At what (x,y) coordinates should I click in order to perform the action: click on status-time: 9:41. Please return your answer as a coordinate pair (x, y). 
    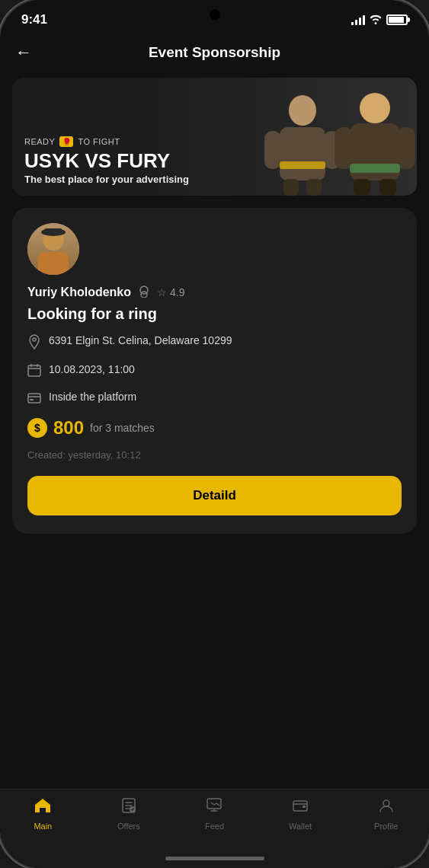
    Looking at the image, I should click on (34, 20).